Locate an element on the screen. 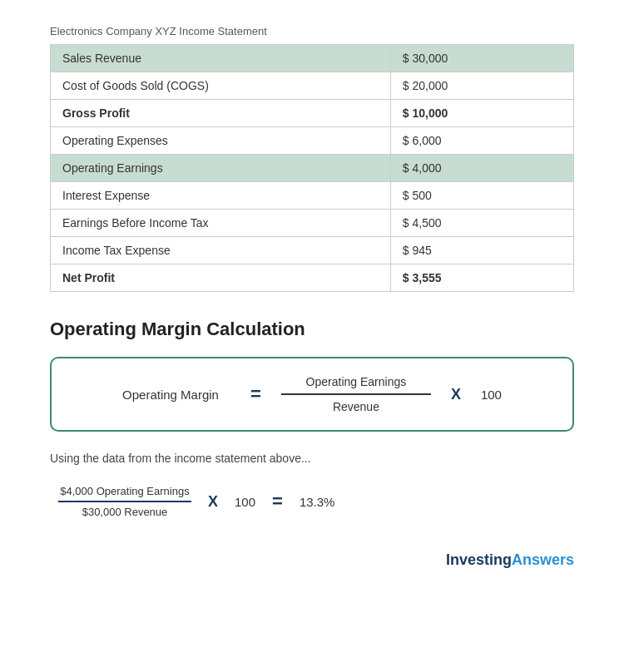 This screenshot has width=624, height=672. calc-hundred: 100 is located at coordinates (245, 502).